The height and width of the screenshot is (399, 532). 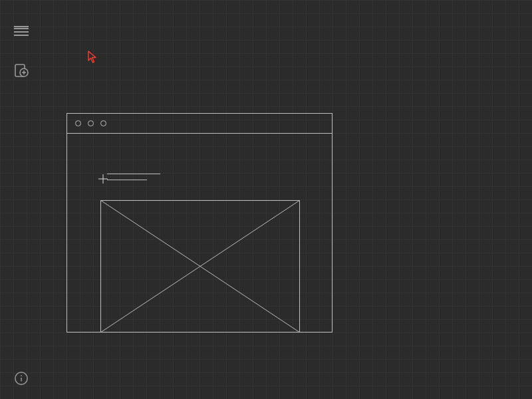 I want to click on add-stencil-button, so click(x=21, y=70).